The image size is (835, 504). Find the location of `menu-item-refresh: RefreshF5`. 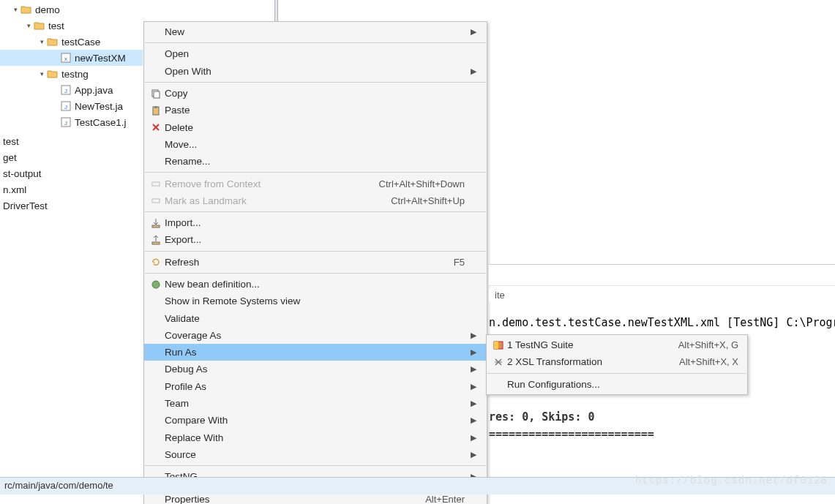

menu-item-refresh: RefreshF5 is located at coordinates (315, 262).